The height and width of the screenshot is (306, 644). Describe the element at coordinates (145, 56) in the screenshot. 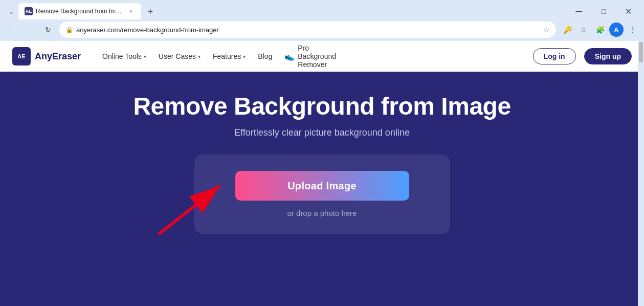

I see `chevron-icon: ▾` at that location.